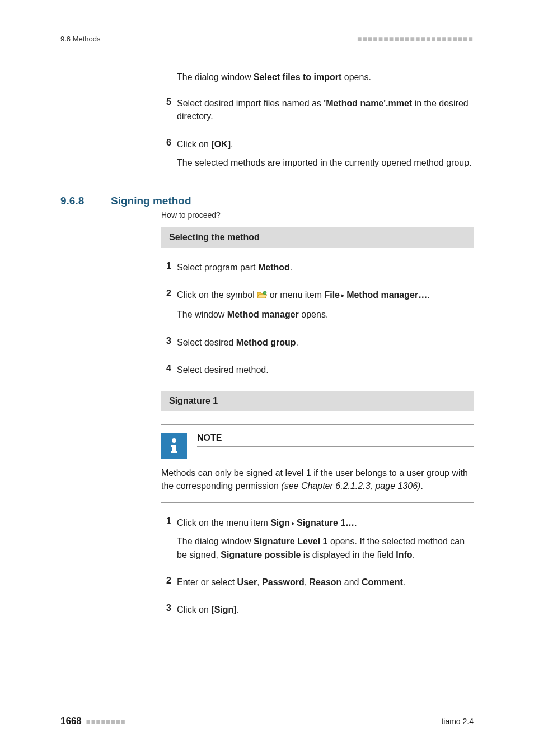  I want to click on step-text: Click on the menu item Sign ▸ Signature …, so click(325, 542).